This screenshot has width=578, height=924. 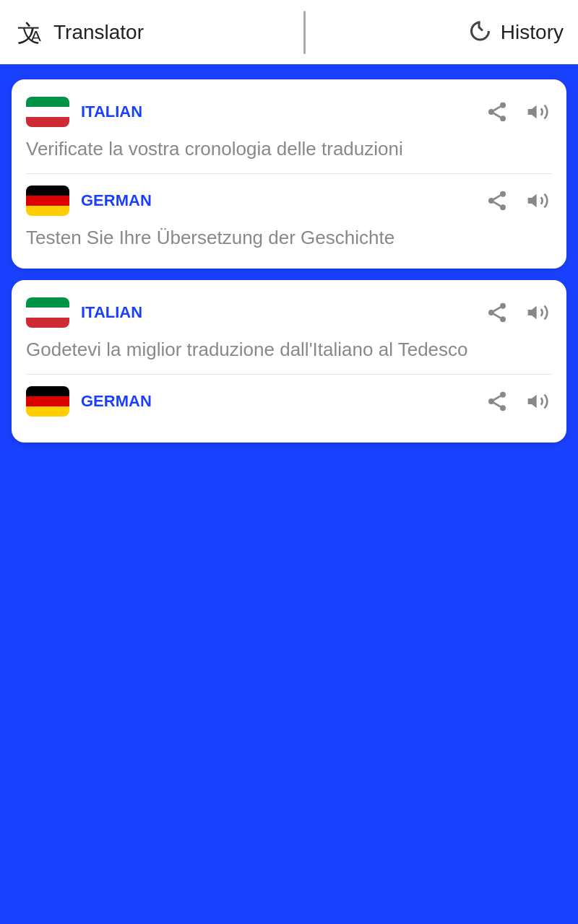 I want to click on translator-nav: 文 A Translator, so click(x=79, y=32).